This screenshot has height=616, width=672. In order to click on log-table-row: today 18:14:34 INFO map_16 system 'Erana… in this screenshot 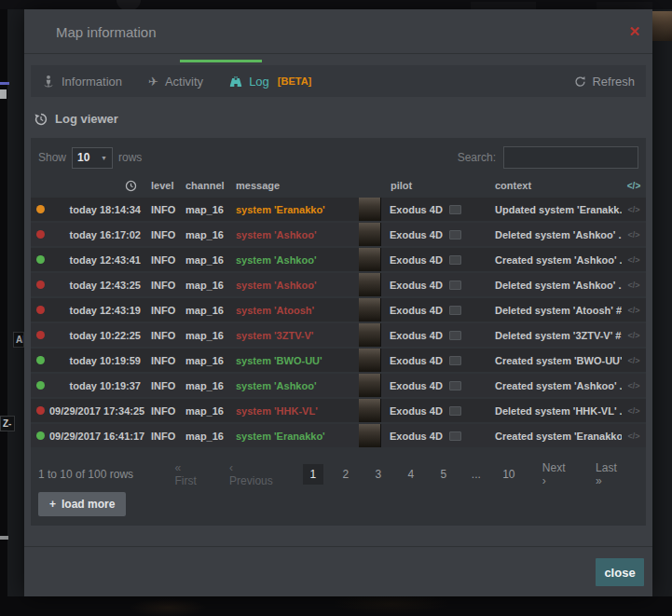, I will do `click(338, 209)`.